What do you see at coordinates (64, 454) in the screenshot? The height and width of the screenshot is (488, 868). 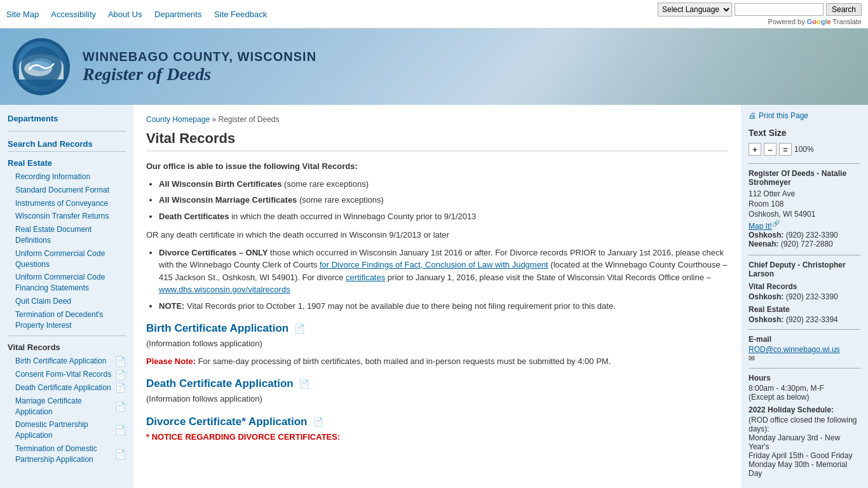 I see `sidebar-termination-domestic-link: Termination of Domestic Partnership Appl…` at bounding box center [64, 454].